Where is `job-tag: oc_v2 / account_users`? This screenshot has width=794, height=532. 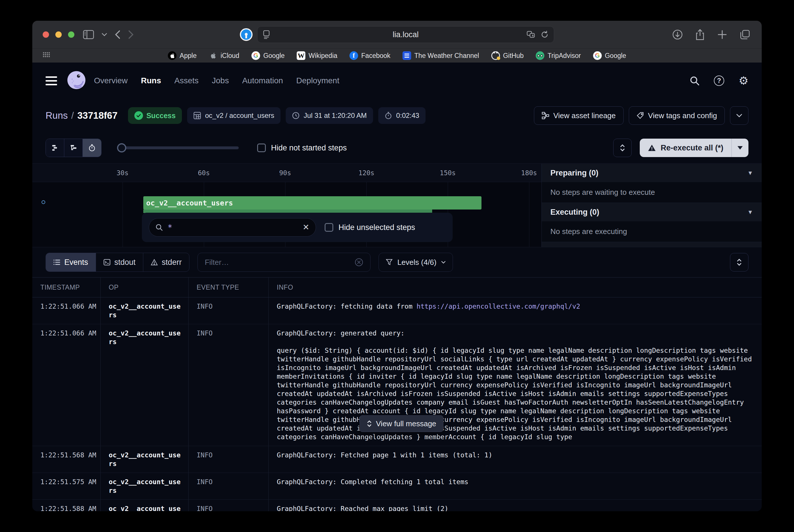 job-tag: oc_v2 / account_users is located at coordinates (234, 115).